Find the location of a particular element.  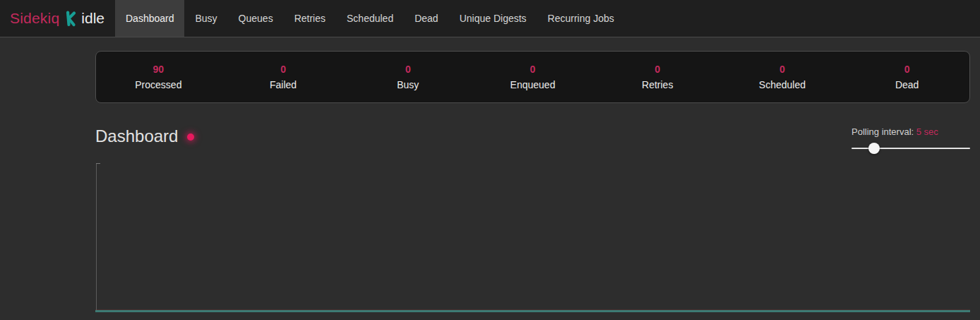

stat-dead: 0 Dead is located at coordinates (907, 77).